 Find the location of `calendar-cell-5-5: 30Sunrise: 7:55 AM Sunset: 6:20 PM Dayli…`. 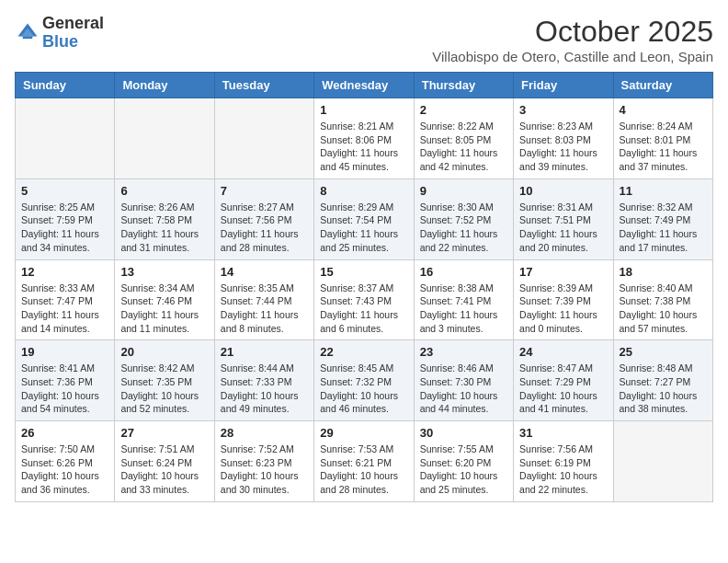

calendar-cell-5-5: 30Sunrise: 7:55 AM Sunset: 6:20 PM Dayli… is located at coordinates (463, 462).